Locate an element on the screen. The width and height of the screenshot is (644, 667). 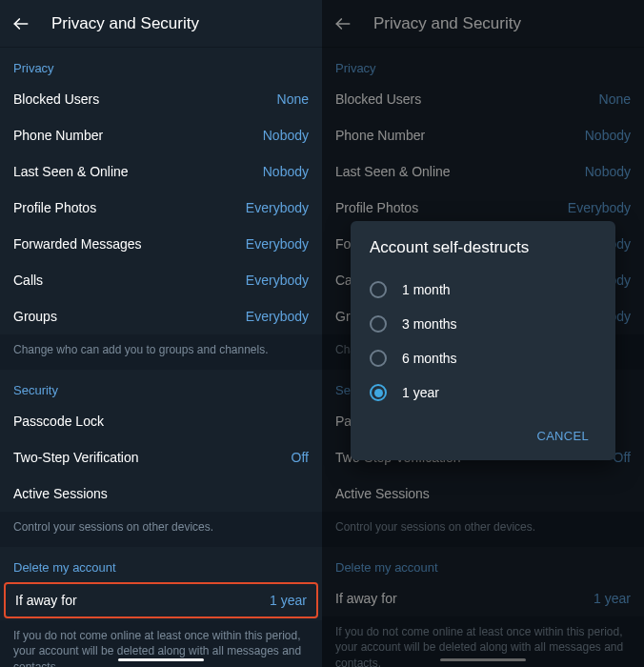
radio-icon-selected is located at coordinates (378, 393).